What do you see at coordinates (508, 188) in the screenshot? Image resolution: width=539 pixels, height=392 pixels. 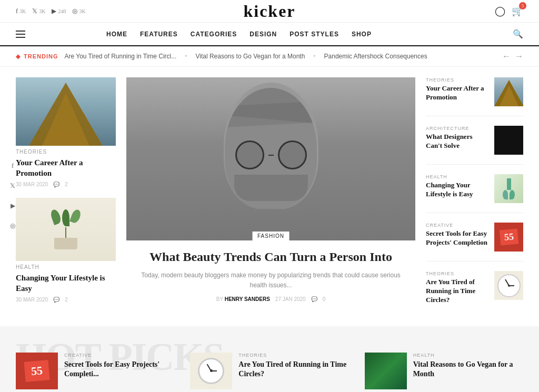 I see `right-article-3-image` at bounding box center [508, 188].